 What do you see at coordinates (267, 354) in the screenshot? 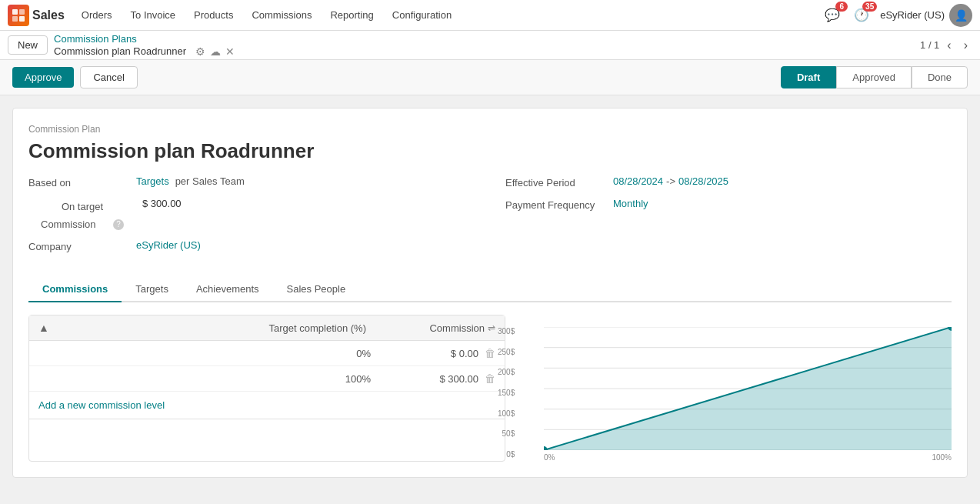
I see `table-row: 0% $ 0.00 🗑` at bounding box center [267, 354].